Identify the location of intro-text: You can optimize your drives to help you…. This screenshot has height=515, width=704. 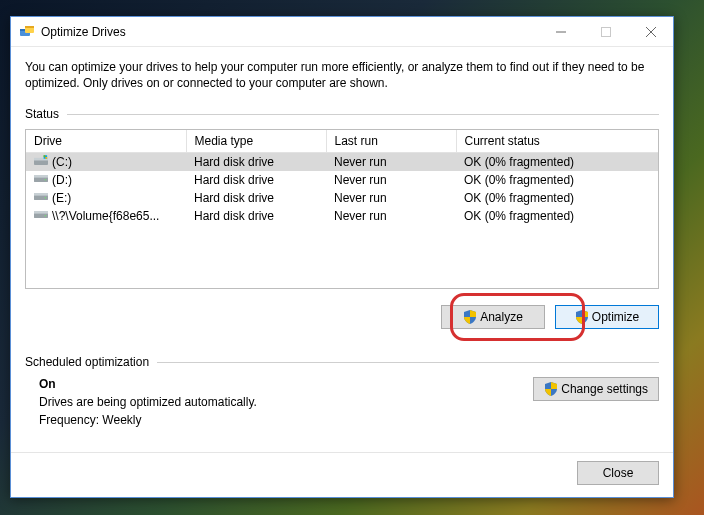
(342, 75).